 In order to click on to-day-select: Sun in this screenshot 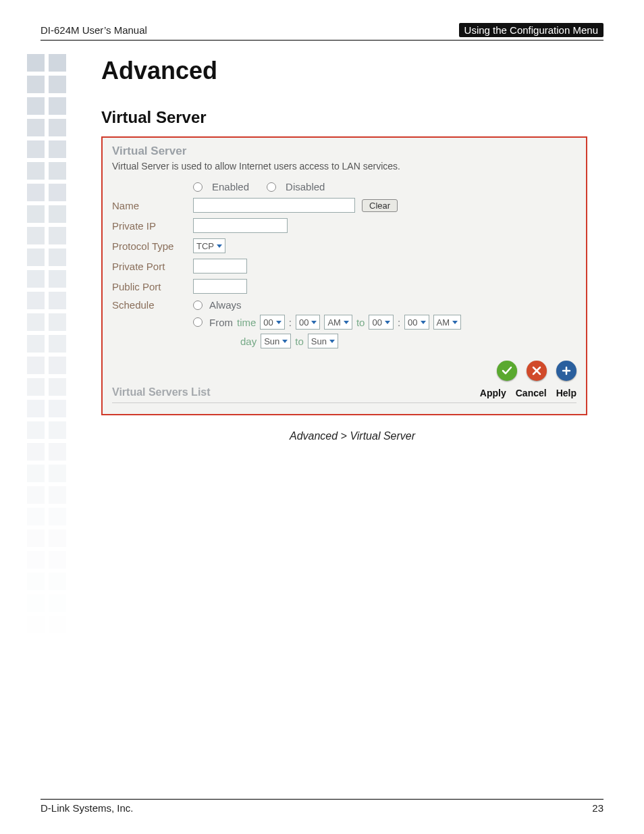, I will do `click(323, 341)`.